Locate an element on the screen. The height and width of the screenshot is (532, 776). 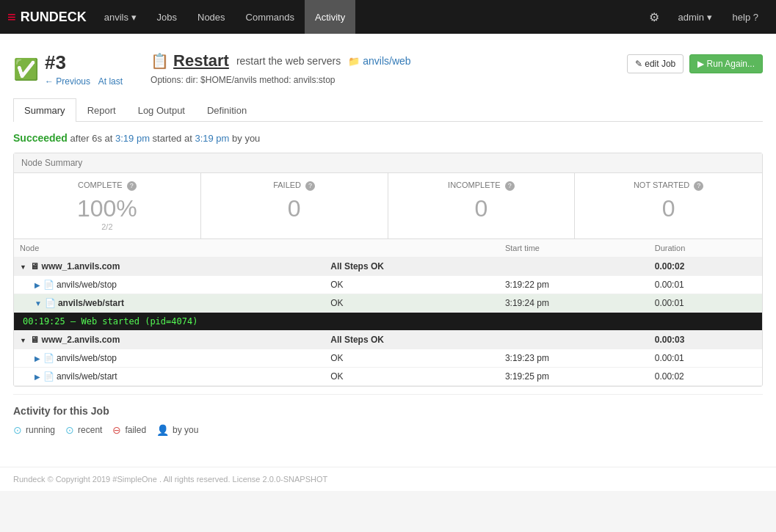
step-start: 3:19:25 pm is located at coordinates (574, 377).